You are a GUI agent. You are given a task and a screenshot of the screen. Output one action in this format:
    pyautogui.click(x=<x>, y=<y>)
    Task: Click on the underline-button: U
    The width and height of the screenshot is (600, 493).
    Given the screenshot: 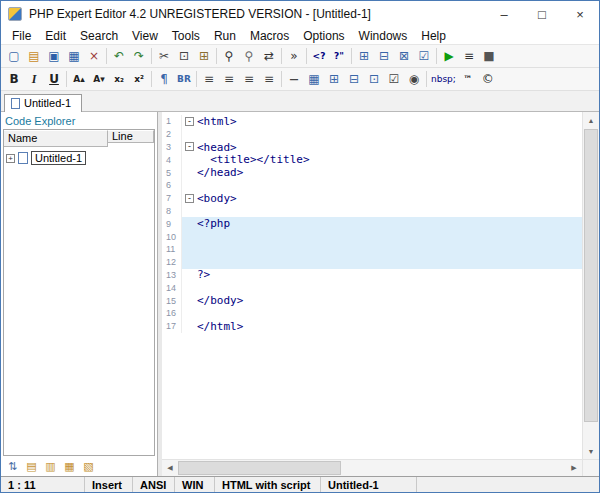 What is the action you would take?
    pyautogui.click(x=54, y=79)
    